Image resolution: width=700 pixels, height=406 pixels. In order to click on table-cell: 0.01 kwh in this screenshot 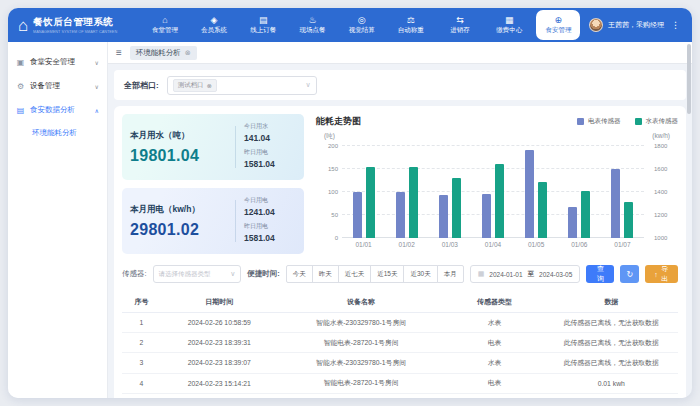, I will do `click(612, 383)`.